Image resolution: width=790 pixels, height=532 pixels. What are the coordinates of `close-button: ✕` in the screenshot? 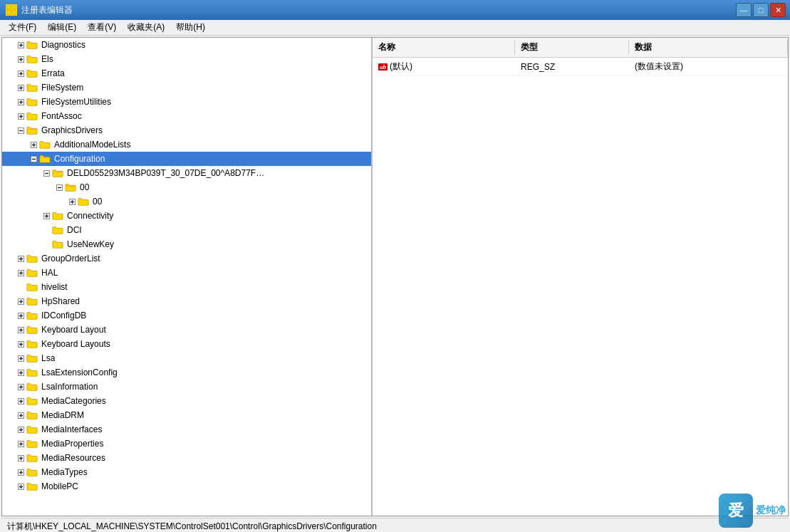 It's located at (778, 10).